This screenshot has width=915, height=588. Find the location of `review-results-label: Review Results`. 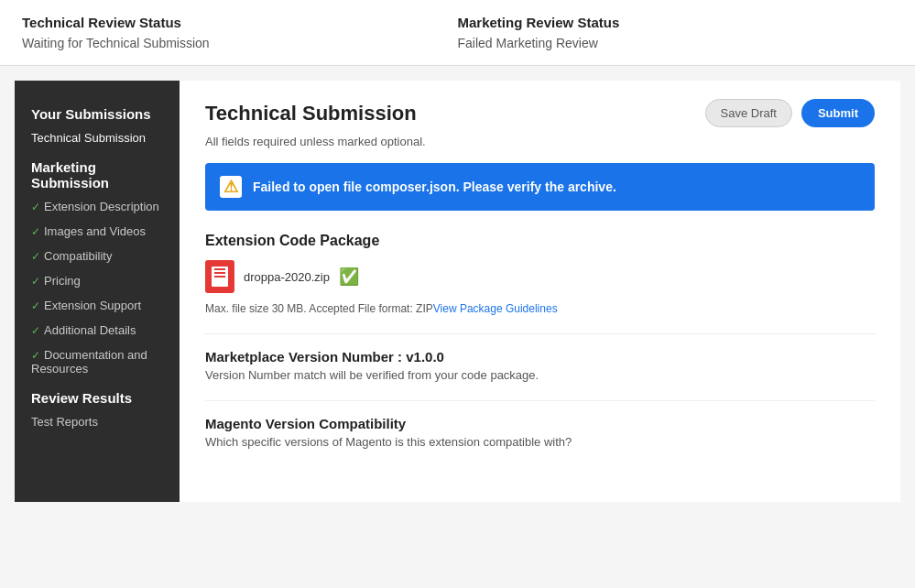

review-results-label: Review Results is located at coordinates (82, 397).